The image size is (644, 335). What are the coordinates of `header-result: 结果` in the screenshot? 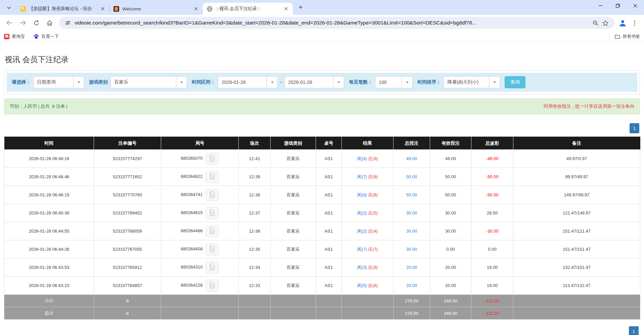 It's located at (368, 143).